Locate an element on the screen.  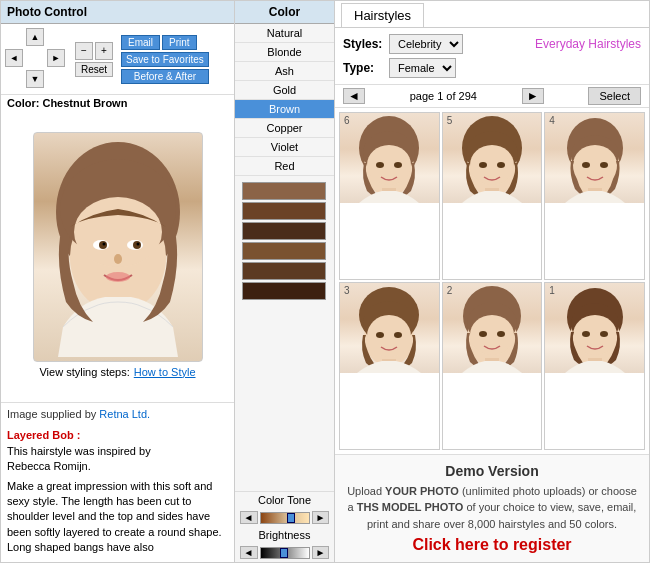
color-tone-right-arrow: ► is located at coordinates (321, 518).